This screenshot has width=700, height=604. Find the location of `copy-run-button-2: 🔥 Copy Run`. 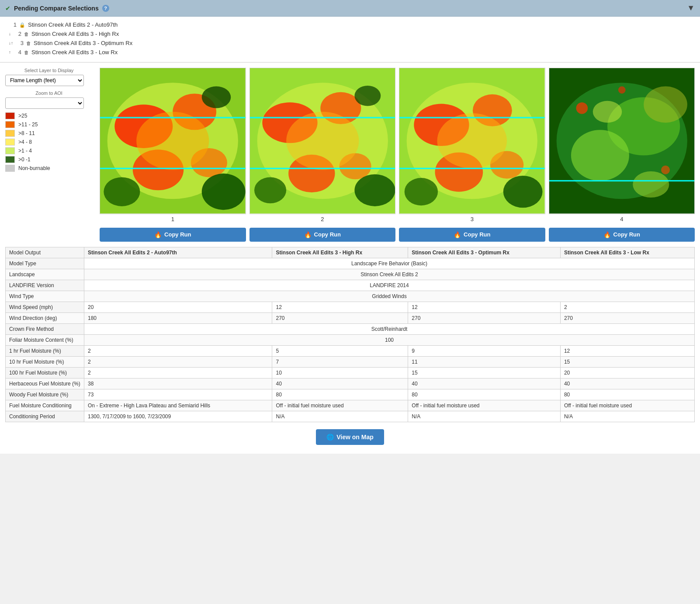

copy-run-button-2: 🔥 Copy Run is located at coordinates (322, 235).